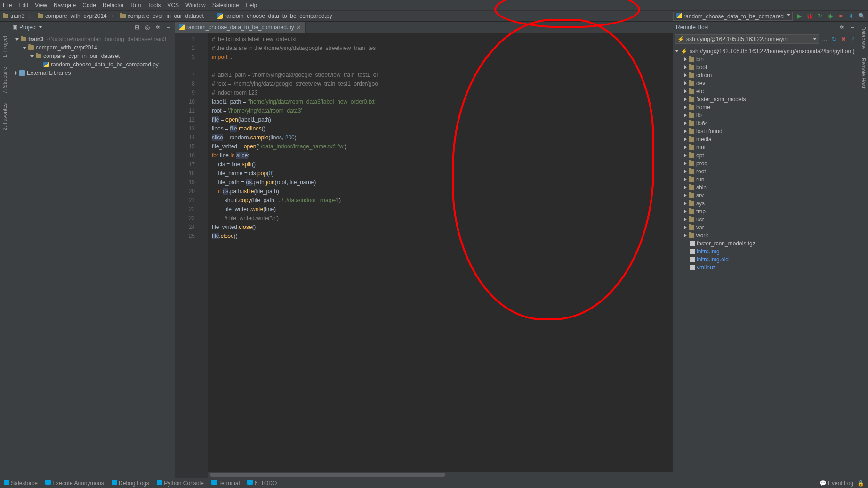 Image resolution: width=868 pixels, height=488 pixels. What do you see at coordinates (830, 16) in the screenshot?
I see `coverage-button: ◉` at bounding box center [830, 16].